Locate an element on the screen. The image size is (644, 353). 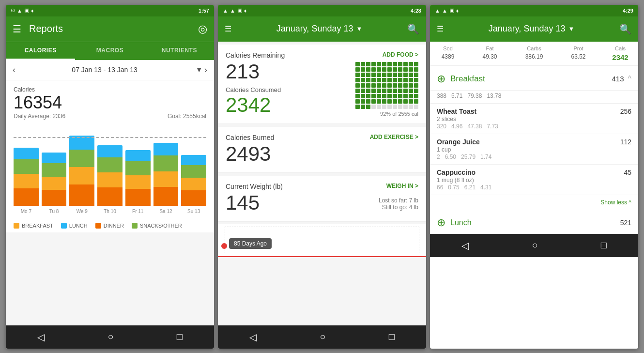
battery-icon-2: ▣ is located at coordinates (240, 11).